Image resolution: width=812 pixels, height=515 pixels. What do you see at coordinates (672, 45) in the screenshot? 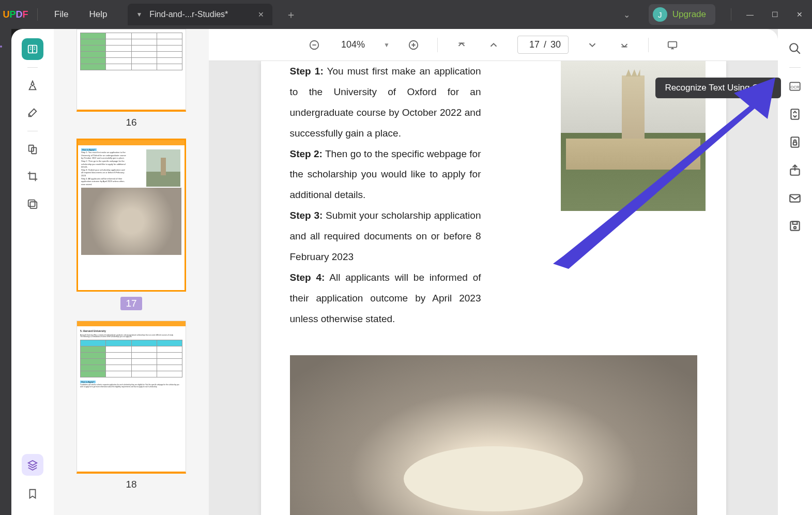
I see `present-icon` at bounding box center [672, 45].